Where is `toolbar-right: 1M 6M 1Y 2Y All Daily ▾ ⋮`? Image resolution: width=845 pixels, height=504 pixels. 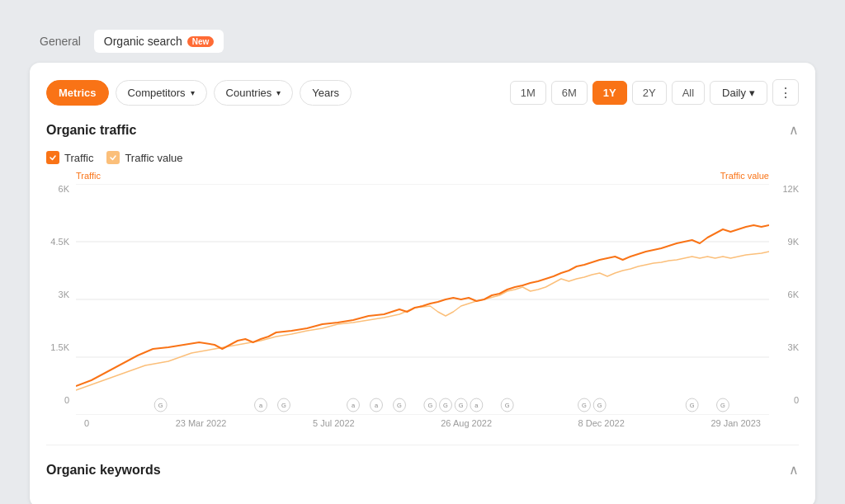
toolbar-right: 1M 6M 1Y 2Y All Daily ▾ ⋮ is located at coordinates (654, 92).